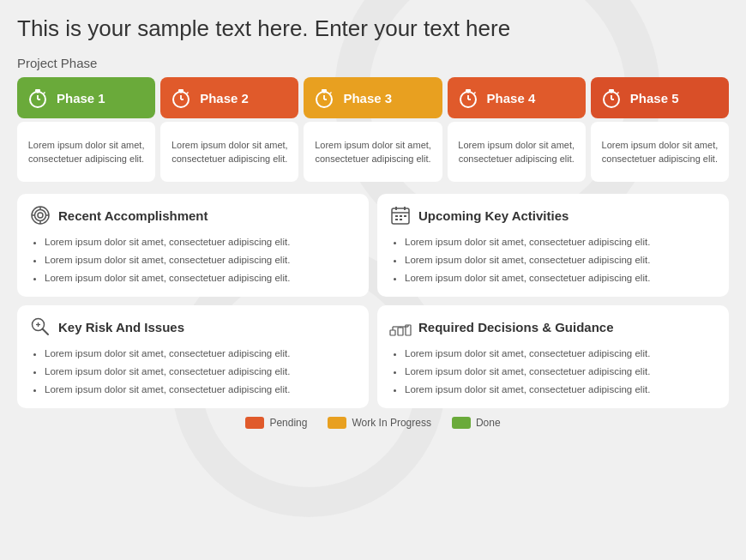 Image resolution: width=746 pixels, height=560 pixels. I want to click on legend-done-label: Done, so click(489, 423).